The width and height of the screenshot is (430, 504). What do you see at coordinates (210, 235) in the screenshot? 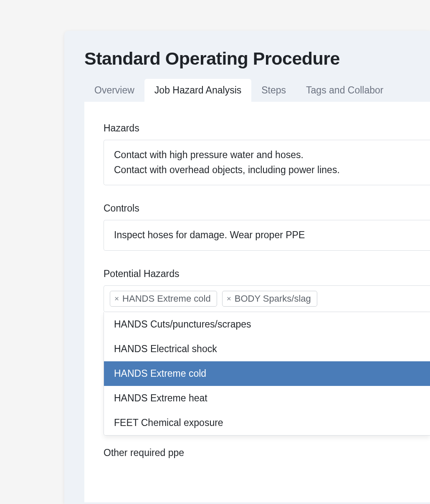
I see `controls-value: Inspect hoses for damage. Wear proper PP…` at bounding box center [210, 235].